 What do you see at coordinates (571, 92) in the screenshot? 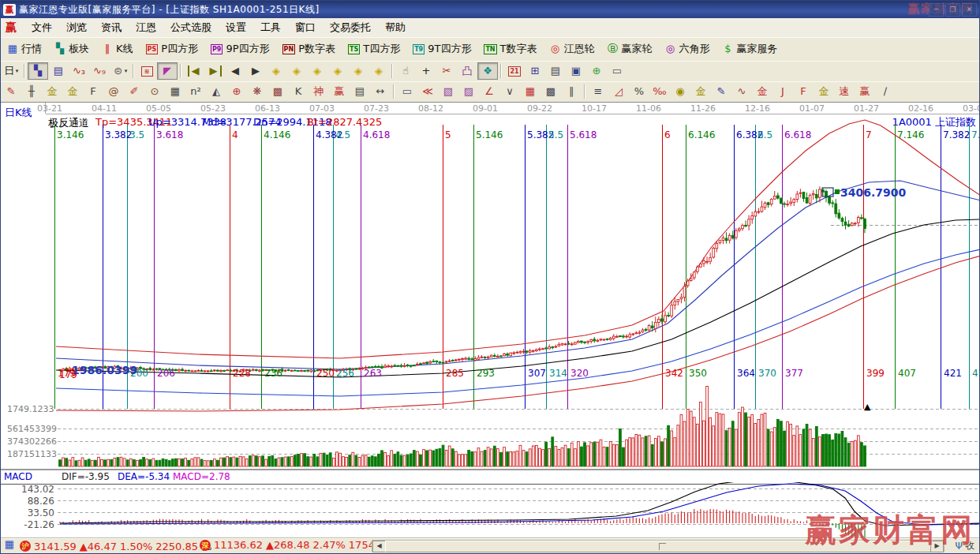
I see `parallel-channel-button: ∥` at bounding box center [571, 92].